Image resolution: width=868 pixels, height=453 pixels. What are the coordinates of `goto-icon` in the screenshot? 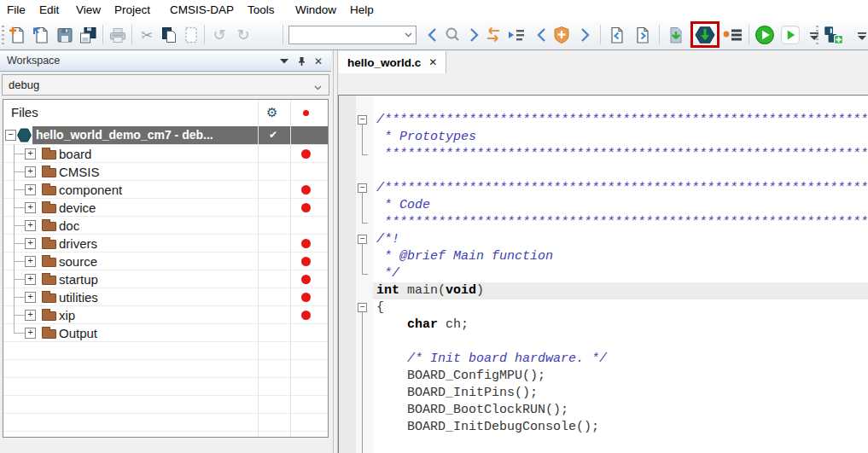 It's located at (517, 35).